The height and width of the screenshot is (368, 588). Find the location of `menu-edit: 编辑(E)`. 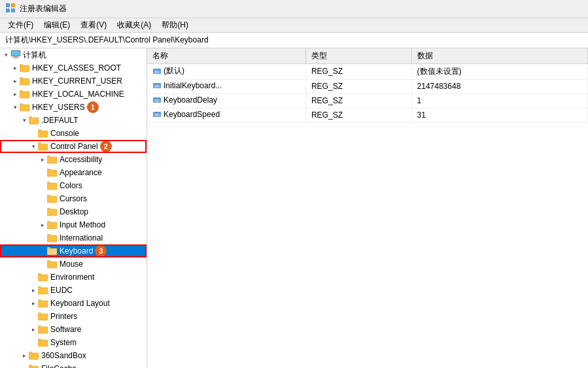

menu-edit: 编辑(E) is located at coordinates (57, 25).